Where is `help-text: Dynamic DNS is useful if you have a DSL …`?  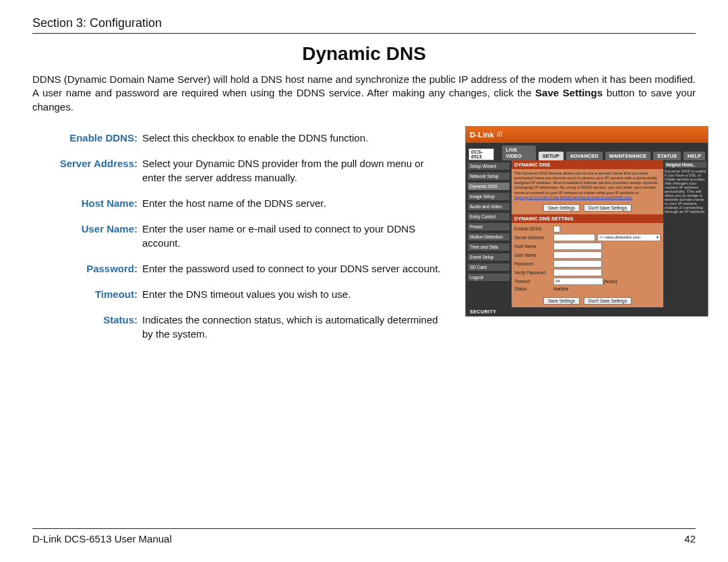 help-text: Dynamic DNS is useful if you have a DSL … is located at coordinates (686, 191).